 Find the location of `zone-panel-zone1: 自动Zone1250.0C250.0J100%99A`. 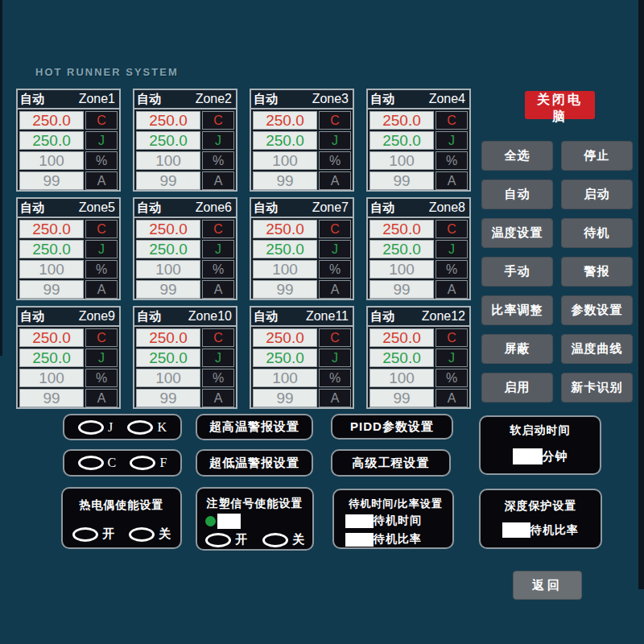

zone-panel-zone1: 自动Zone1250.0C250.0J100%99A is located at coordinates (68, 140).